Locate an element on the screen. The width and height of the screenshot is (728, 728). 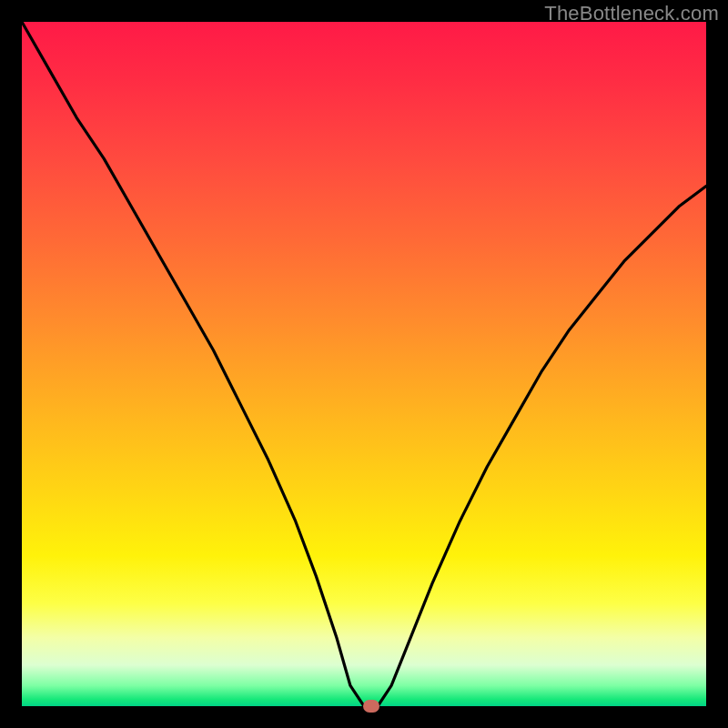
optimum-marker is located at coordinates (371, 706).